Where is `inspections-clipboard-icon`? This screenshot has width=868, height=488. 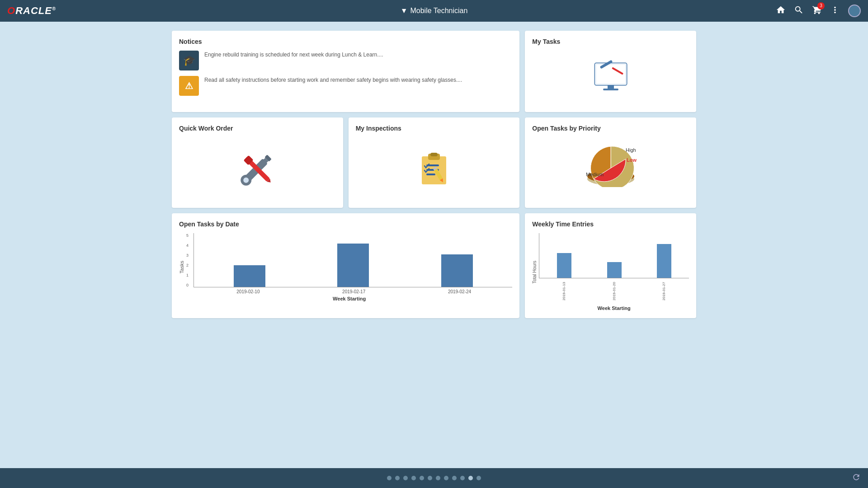
inspections-clipboard-icon is located at coordinates (434, 169).